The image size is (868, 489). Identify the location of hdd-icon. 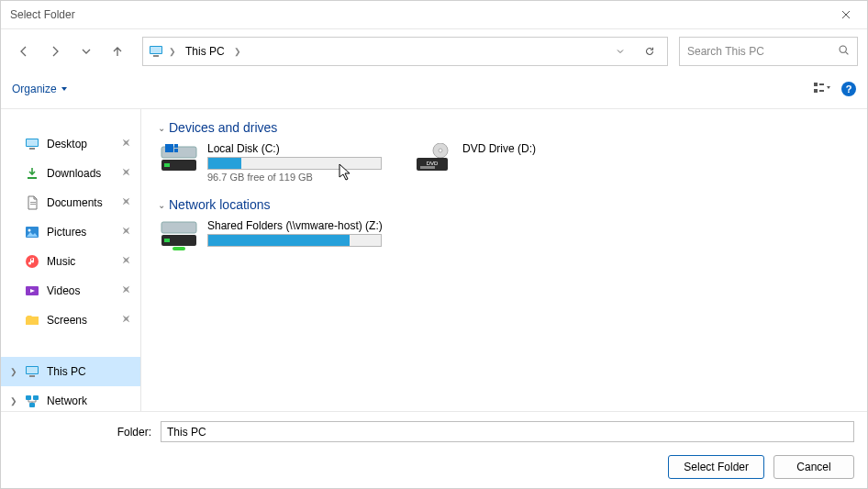
(179, 159).